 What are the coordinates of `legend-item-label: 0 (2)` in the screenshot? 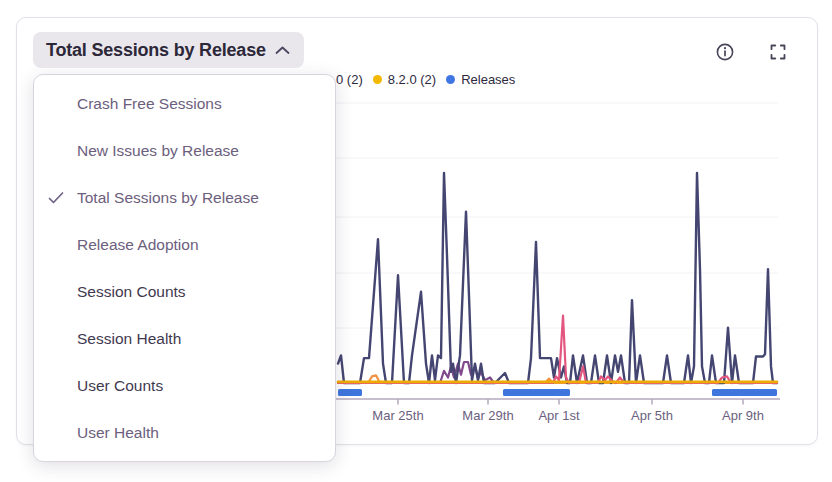 It's located at (350, 80).